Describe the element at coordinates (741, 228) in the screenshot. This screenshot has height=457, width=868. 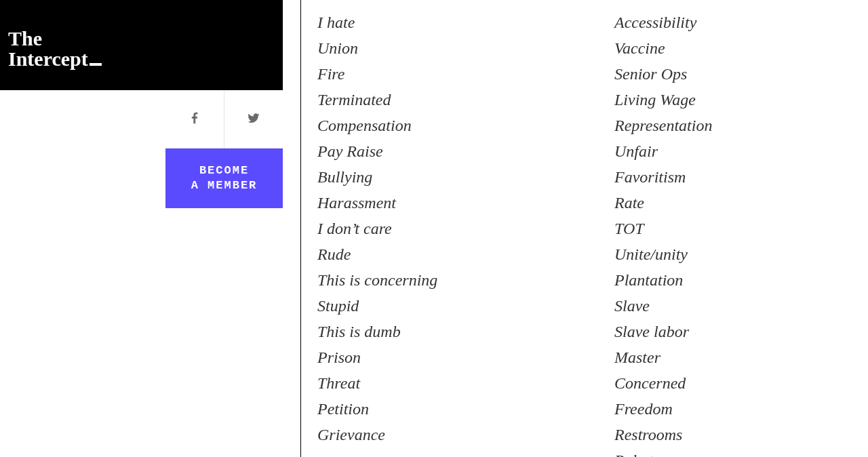
I see `term-item: TOT` at that location.